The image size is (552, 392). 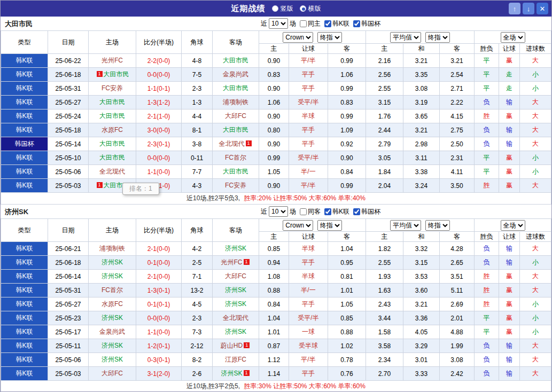 What do you see at coordinates (68, 304) in the screenshot?
I see `date-cell: 25-05-27` at bounding box center [68, 304].